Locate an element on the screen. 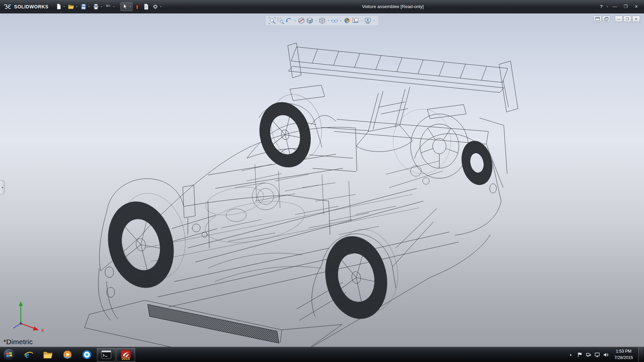 The image size is (644, 362). brand-text: SOLIDWORKS is located at coordinates (31, 7).